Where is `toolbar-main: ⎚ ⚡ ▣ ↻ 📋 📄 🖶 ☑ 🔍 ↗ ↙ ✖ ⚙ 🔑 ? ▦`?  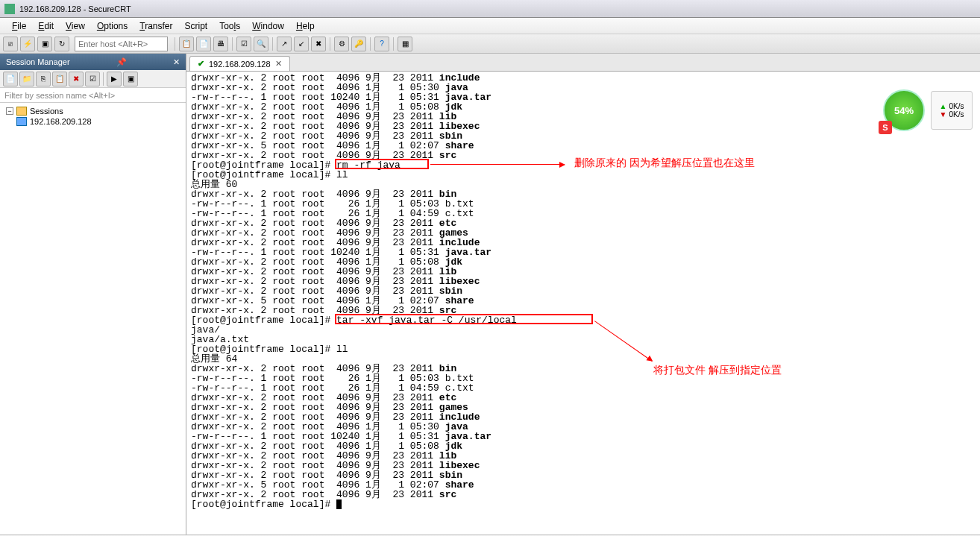
toolbar-main: ⎚ ⚡ ▣ ↻ 📋 📄 🖶 ☑ 🔍 ↗ ↙ ✖ ⚙ 🔑 ? ▦ is located at coordinates (490, 44).